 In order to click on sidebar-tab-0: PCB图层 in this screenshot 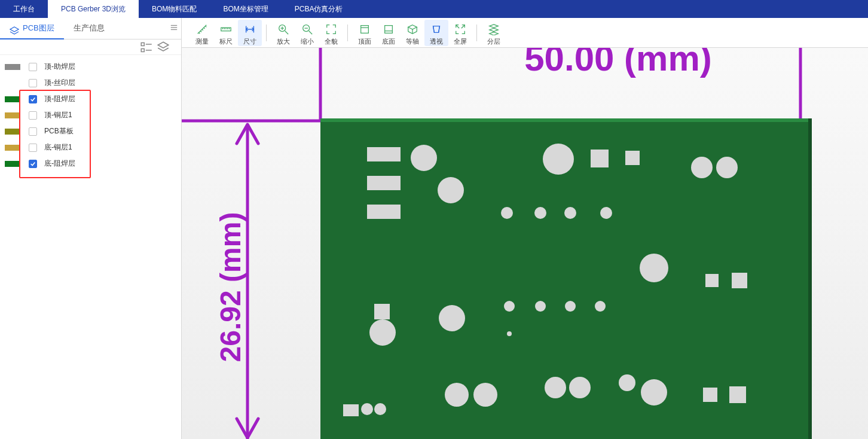, I will do `click(32, 29)`.